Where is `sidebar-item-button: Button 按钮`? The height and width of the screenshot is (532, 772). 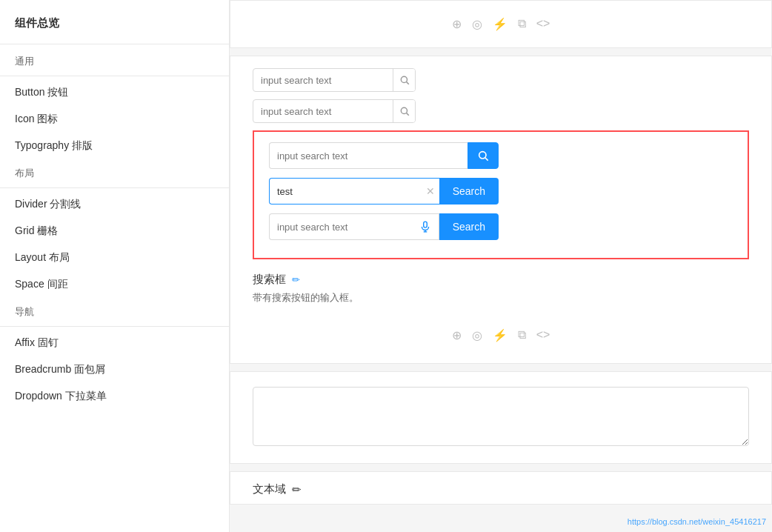
sidebar-item-button: Button 按钮 is located at coordinates (114, 93).